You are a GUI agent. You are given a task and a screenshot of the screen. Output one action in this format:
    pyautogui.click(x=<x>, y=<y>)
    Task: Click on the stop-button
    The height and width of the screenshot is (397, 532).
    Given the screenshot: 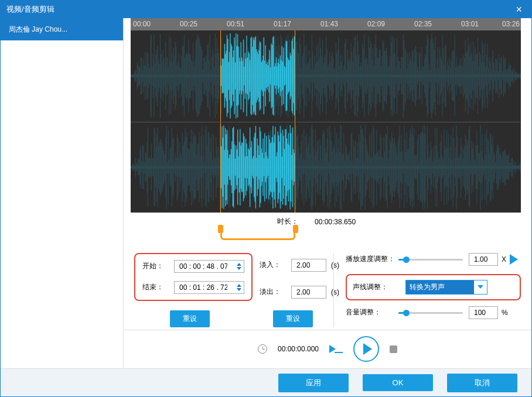 What is the action you would take?
    pyautogui.click(x=394, y=349)
    